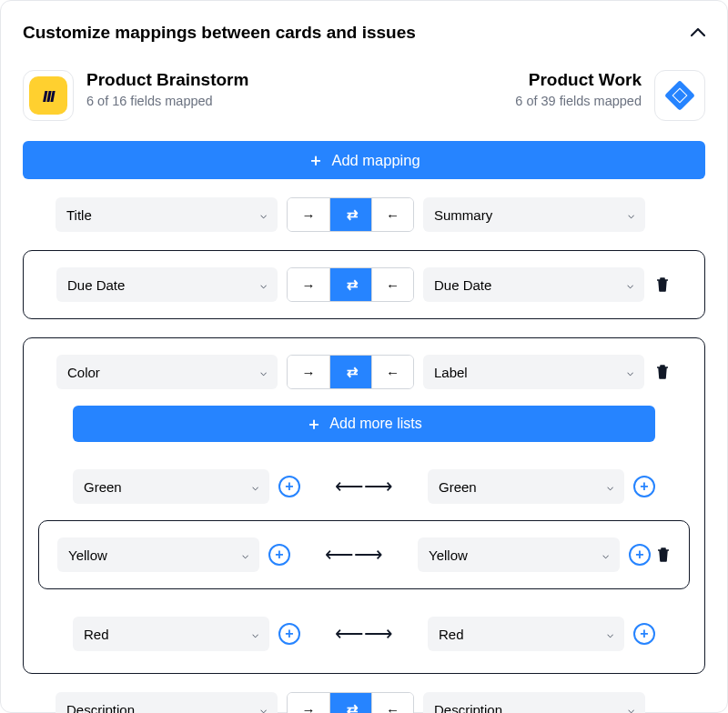 The height and width of the screenshot is (713, 728). What do you see at coordinates (167, 215) in the screenshot?
I see `field-select-left: Title⌵` at bounding box center [167, 215].